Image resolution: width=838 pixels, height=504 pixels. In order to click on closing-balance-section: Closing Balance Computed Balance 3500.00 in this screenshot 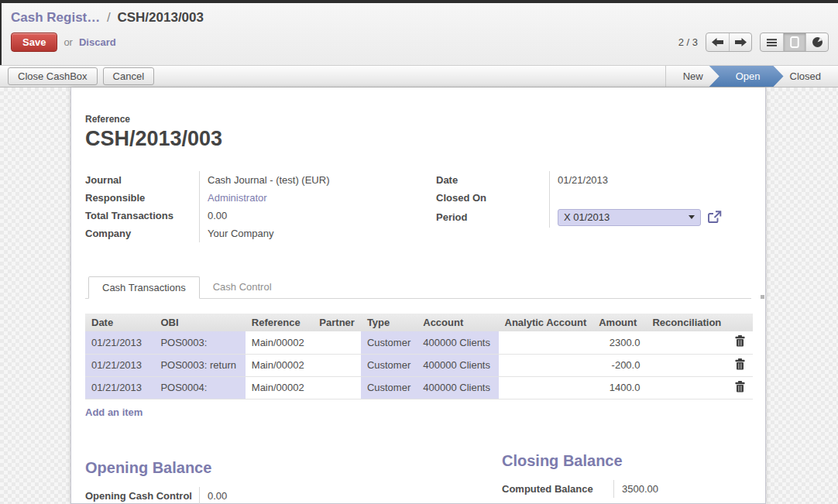, I will do `click(627, 478)`.